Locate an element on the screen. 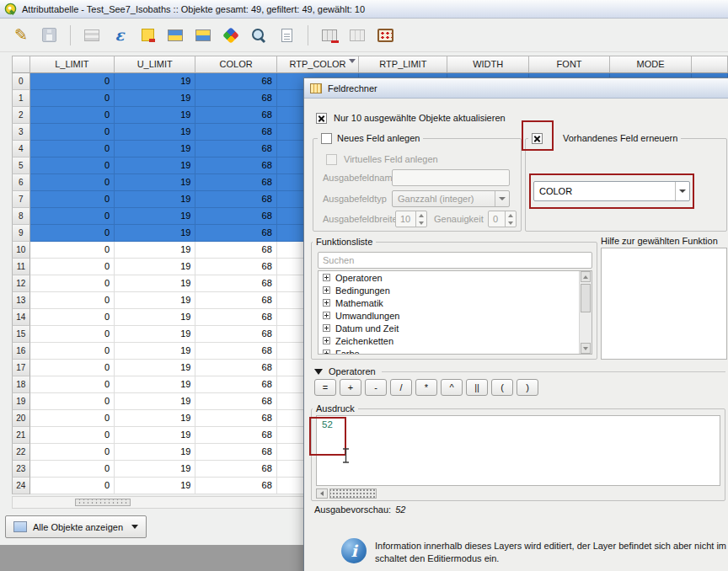  toggle-editing-button is located at coordinates (21, 35).